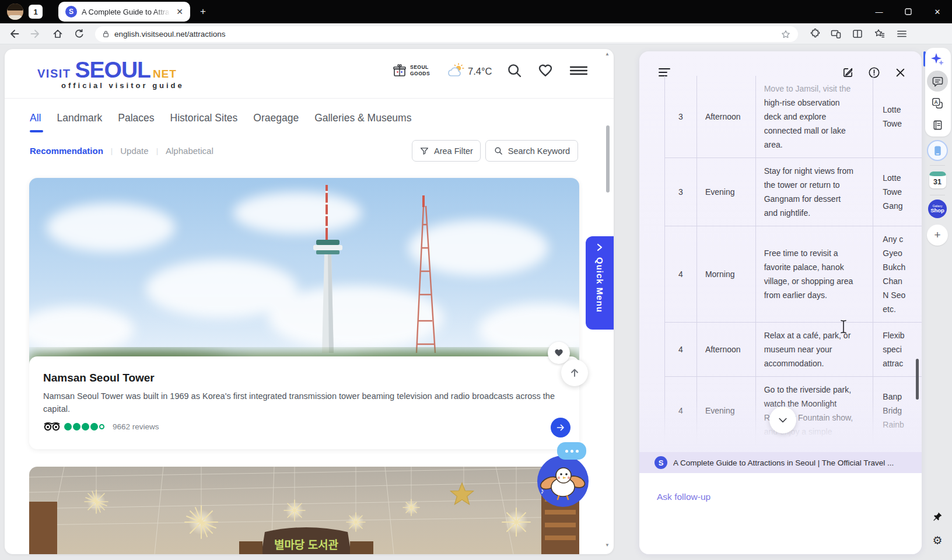 The height and width of the screenshot is (560, 952). What do you see at coordinates (937, 103) in the screenshot?
I see `translate-icon: A` at bounding box center [937, 103].